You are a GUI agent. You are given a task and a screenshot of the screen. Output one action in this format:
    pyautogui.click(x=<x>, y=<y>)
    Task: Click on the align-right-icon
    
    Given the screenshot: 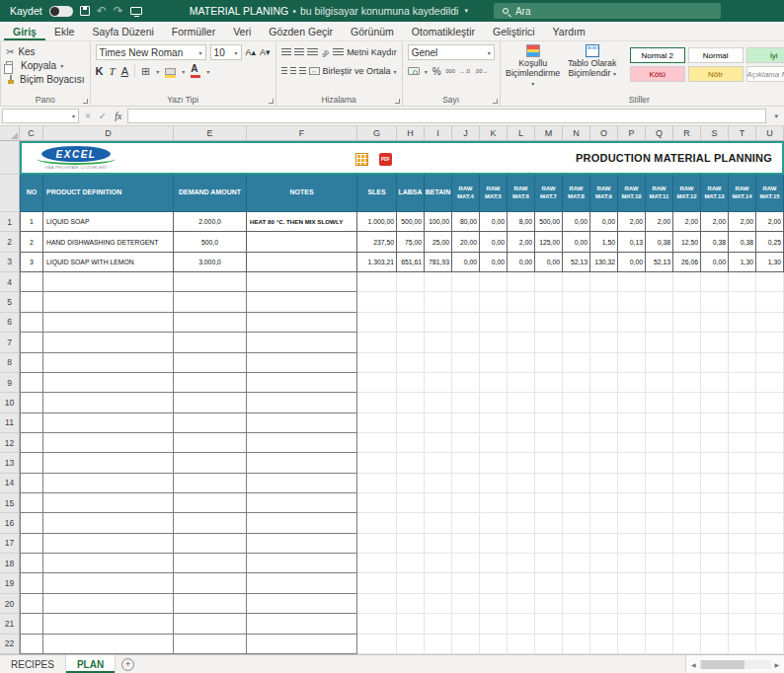 What is the action you would take?
    pyautogui.click(x=302, y=71)
    